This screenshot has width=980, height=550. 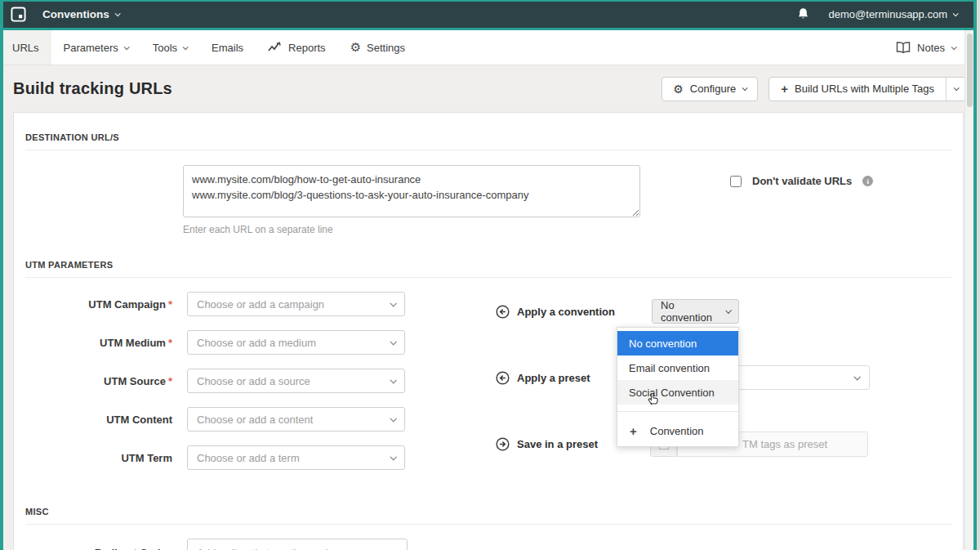 What do you see at coordinates (253, 381) in the screenshot?
I see `select-placeholder: Choose or add a source` at bounding box center [253, 381].